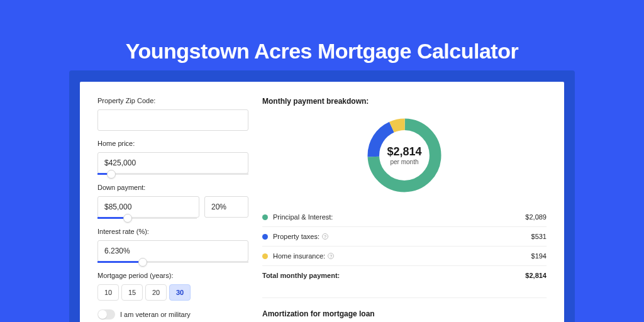 This screenshot has width=644, height=322. What do you see at coordinates (404, 101) in the screenshot?
I see `breakdown-title: Monthly payment breakdown:` at bounding box center [404, 101].